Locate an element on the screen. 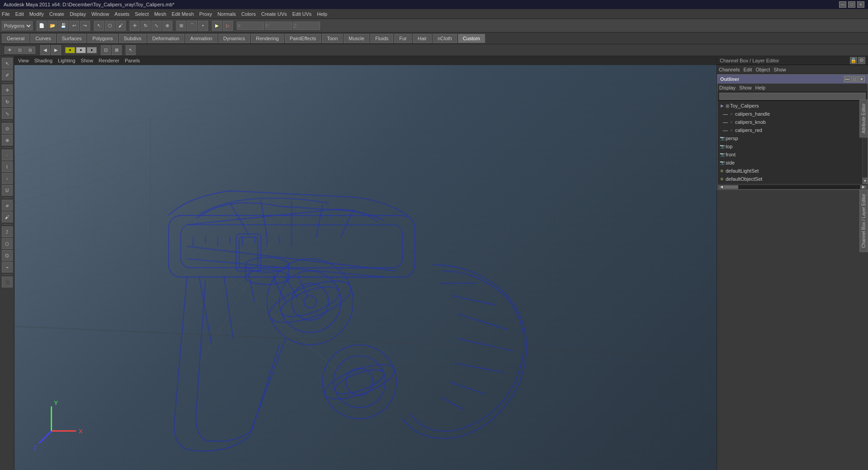 The height and width of the screenshot is (470, 868). tab-toon: Toon is located at coordinates (332, 38).